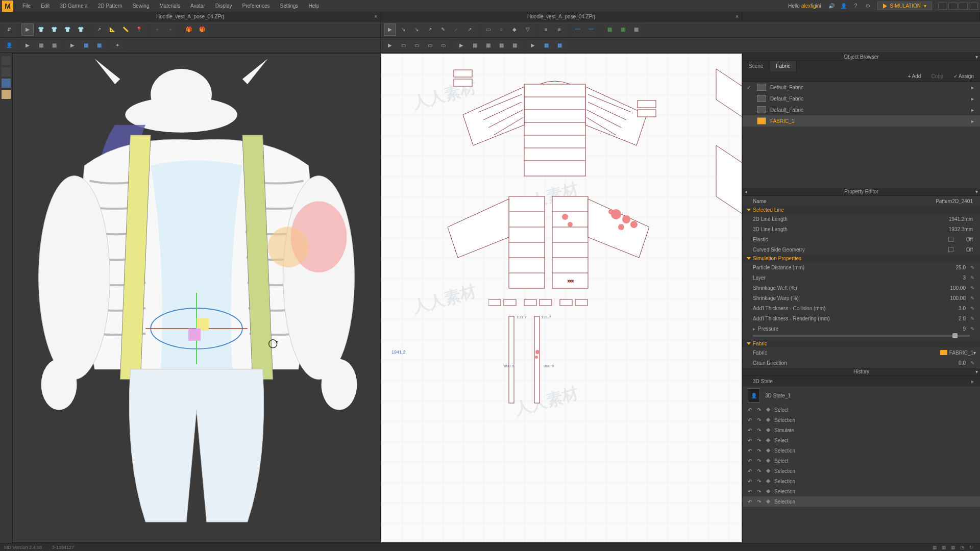 The image size is (980, 551). Describe the element at coordinates (750, 88) in the screenshot. I see `visibility-icon: ✓` at that location.